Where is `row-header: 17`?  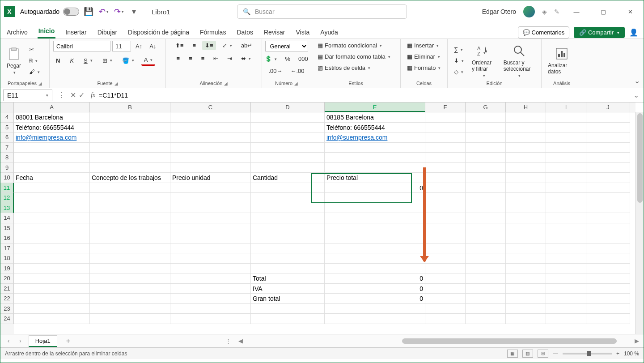 row-header: 17 is located at coordinates (7, 249).